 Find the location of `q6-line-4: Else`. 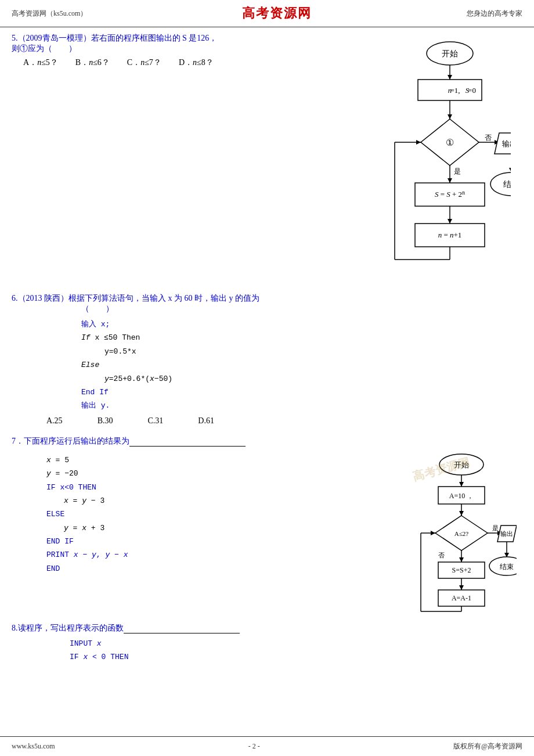

q6-line-4: Else is located at coordinates (302, 365).